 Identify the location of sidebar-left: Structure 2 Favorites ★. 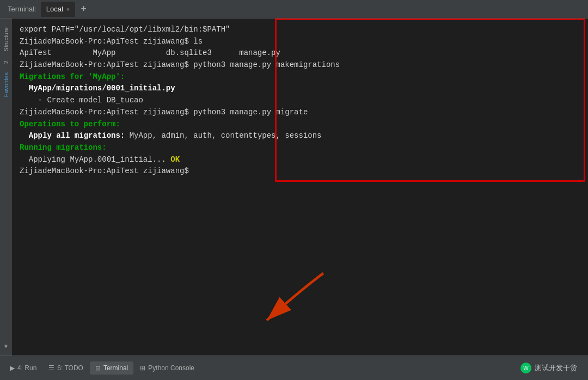
(6, 187).